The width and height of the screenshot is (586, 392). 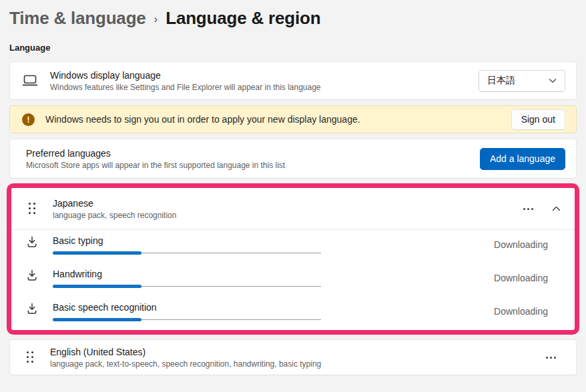 What do you see at coordinates (77, 19) in the screenshot?
I see `breadcrumb-parent: Time & language` at bounding box center [77, 19].